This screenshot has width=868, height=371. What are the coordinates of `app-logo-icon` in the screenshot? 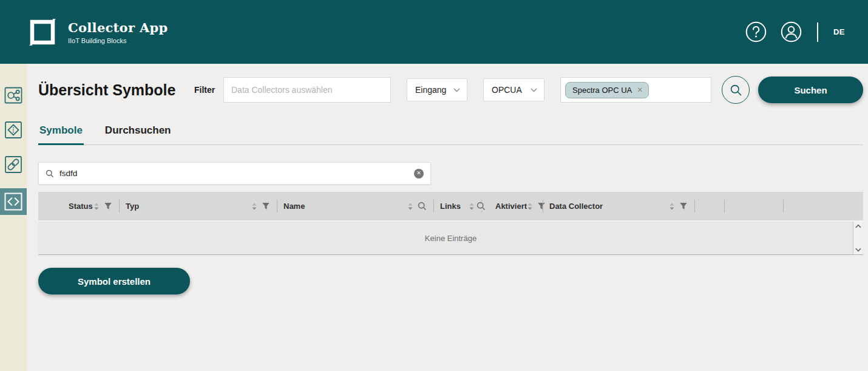 It's located at (42, 32).